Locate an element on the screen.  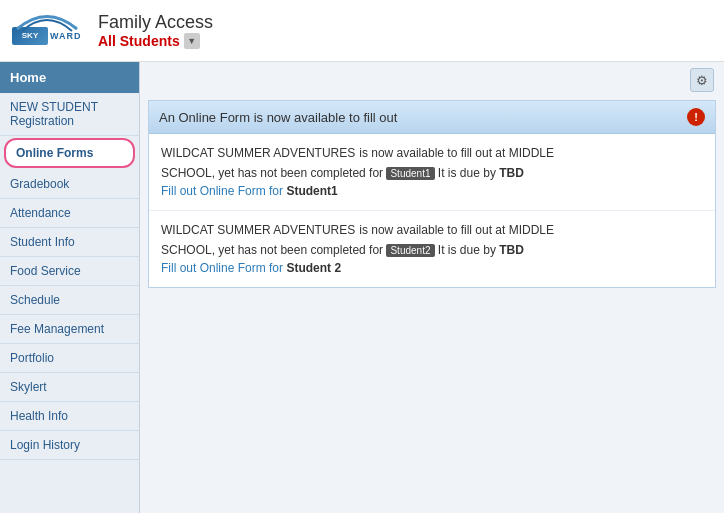
sidebar-item-attendance: Attendance is located at coordinates (70, 214).